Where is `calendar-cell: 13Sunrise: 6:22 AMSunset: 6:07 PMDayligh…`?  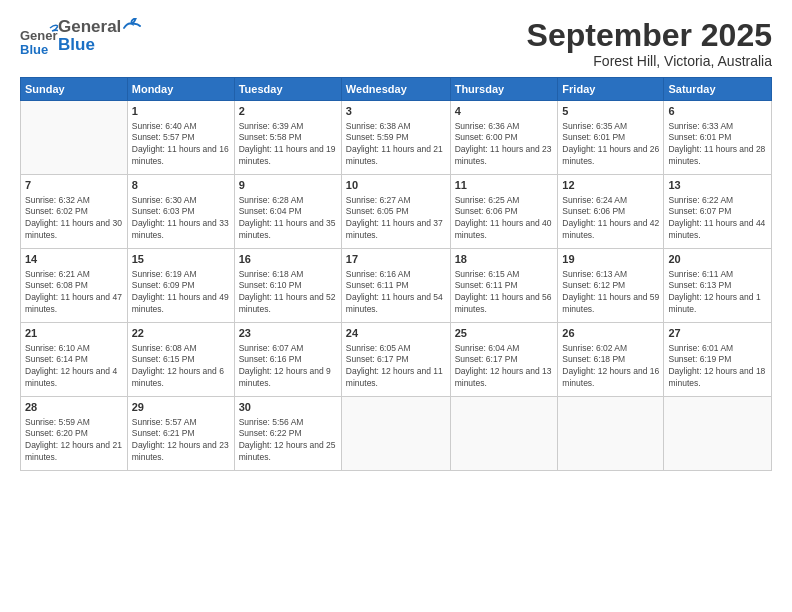 calendar-cell: 13Sunrise: 6:22 AMSunset: 6:07 PMDayligh… is located at coordinates (718, 212).